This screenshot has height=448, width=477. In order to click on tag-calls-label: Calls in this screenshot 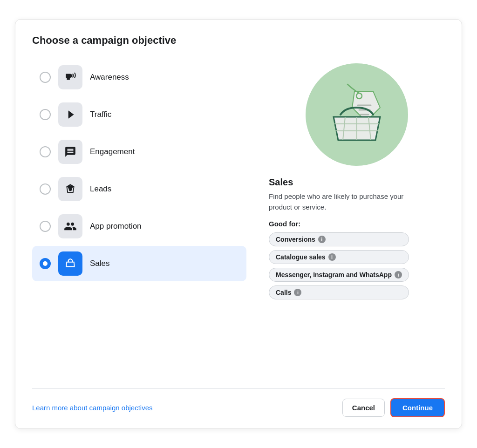, I will do `click(283, 292)`.